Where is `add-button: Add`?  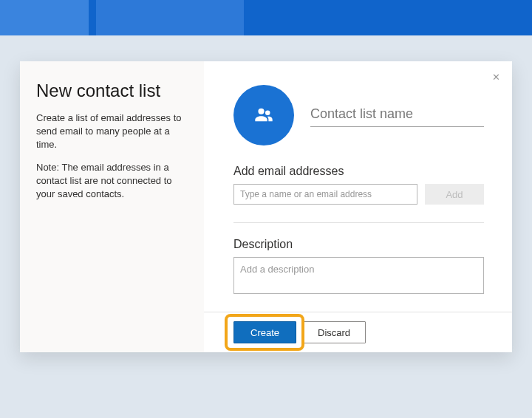
add-button: Add is located at coordinates (454, 194).